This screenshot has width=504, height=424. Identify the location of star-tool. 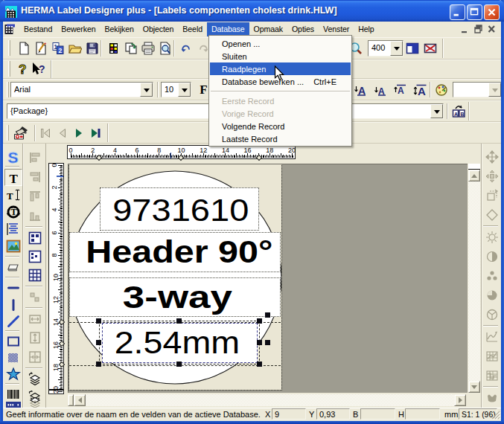
(13, 373).